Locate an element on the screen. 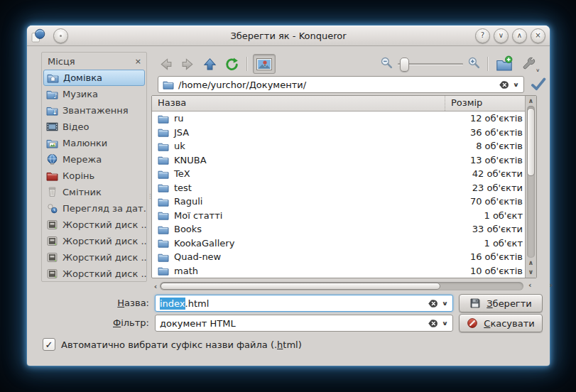  slider-handle is located at coordinates (405, 65).